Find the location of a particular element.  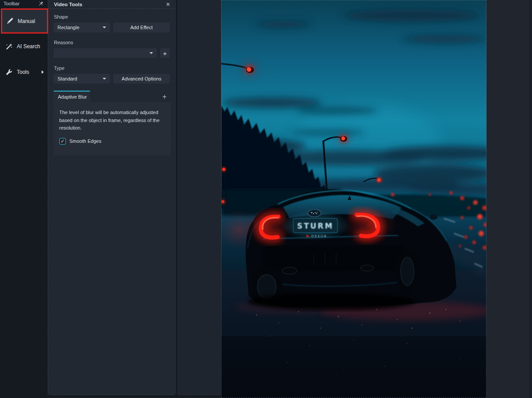

shape-select-value: Rectangle is located at coordinates (69, 27).